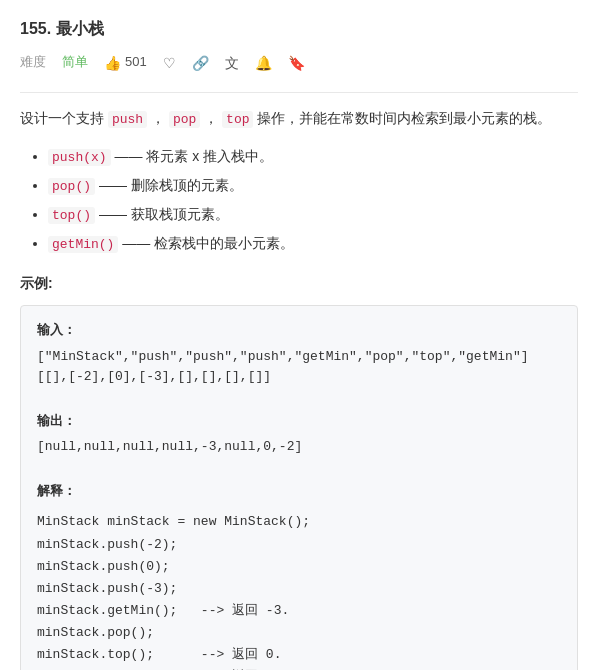  Describe the element at coordinates (33, 62) in the screenshot. I see `difficulty-label: 难度` at that location.